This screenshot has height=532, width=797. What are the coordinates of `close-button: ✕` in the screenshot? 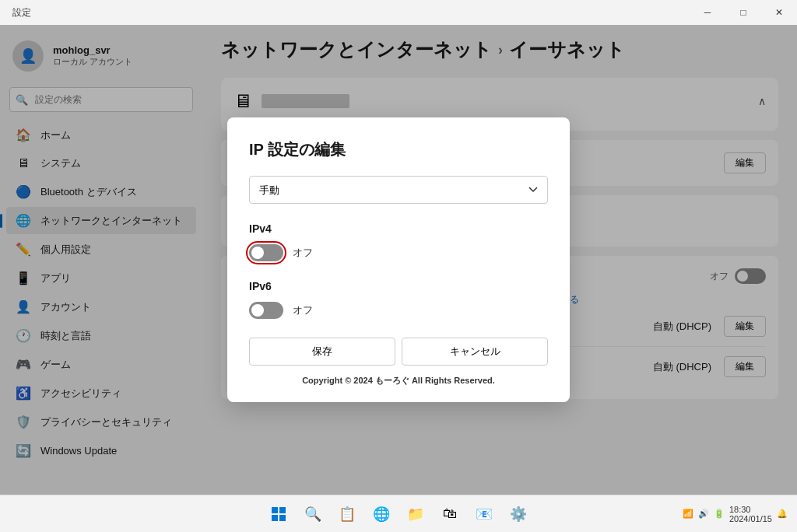 It's located at (779, 12).